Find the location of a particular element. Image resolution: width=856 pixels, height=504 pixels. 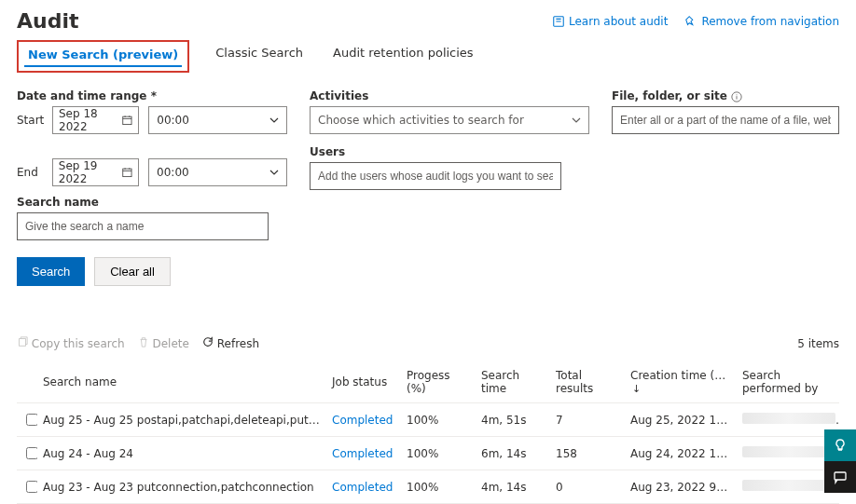

col-progress: Progess (%) is located at coordinates (438, 382).